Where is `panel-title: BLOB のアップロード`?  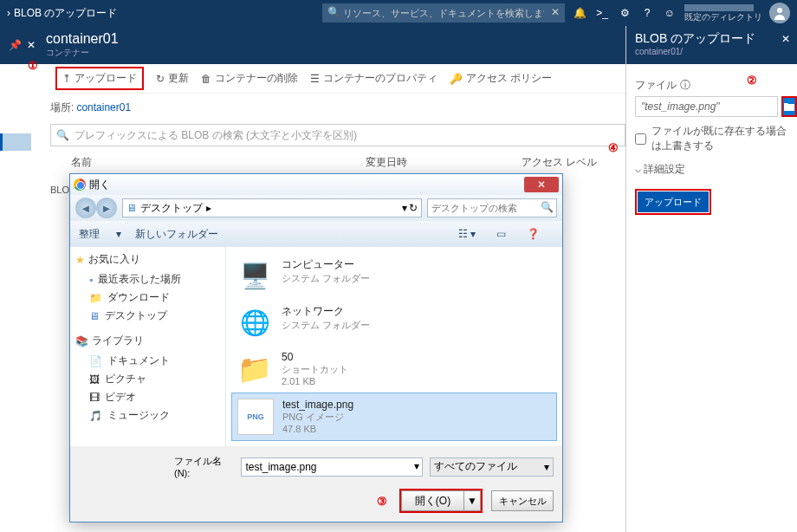
panel-title: BLOB のアップロード is located at coordinates (712, 39).